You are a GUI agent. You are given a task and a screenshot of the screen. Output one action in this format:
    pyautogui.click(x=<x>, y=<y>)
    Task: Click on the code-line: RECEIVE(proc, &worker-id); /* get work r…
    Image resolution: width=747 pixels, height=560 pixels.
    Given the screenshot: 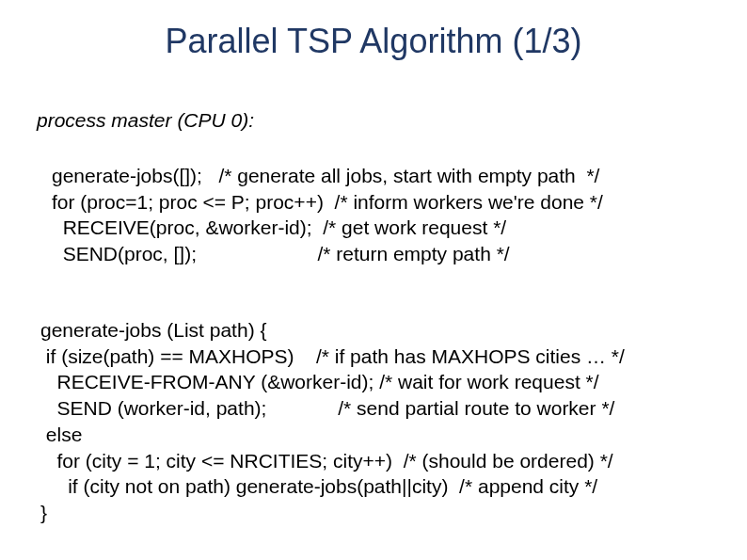 What is the action you would take?
    pyautogui.click(x=278, y=228)
    